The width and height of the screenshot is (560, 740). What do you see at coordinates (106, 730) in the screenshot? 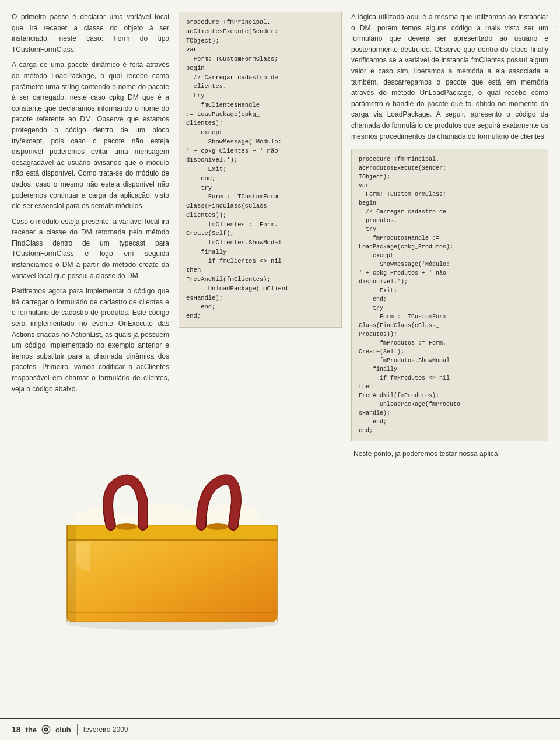
I see `footer-date: fevereiro 2009` at bounding box center [106, 730].